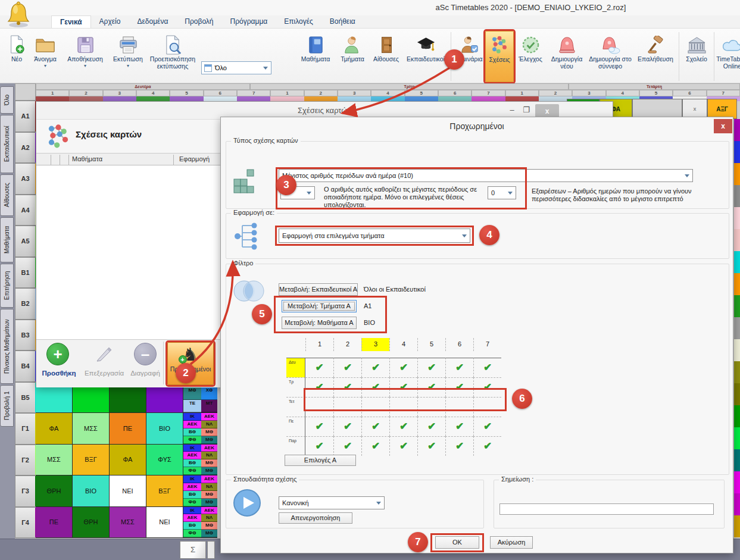  I want to click on grid-period-header-4: 4, so click(404, 345).